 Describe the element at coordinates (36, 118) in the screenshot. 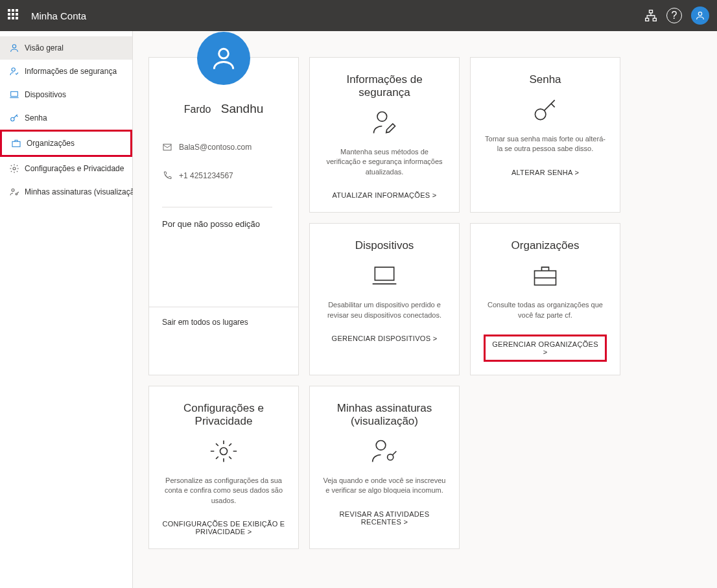

I see `sidebar-item-label: Senha` at that location.